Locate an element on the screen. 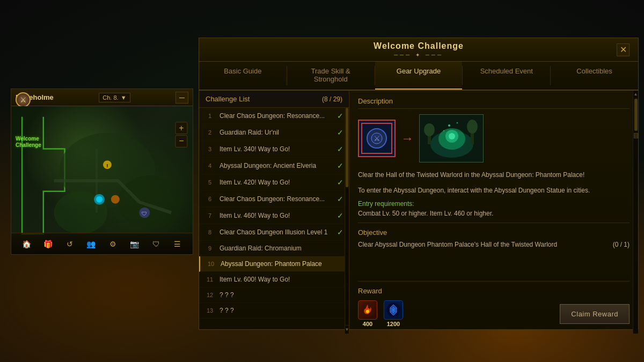 Image resolution: width=644 pixels, height=362 pixels. reward-row: 400 is located at coordinates (494, 314).